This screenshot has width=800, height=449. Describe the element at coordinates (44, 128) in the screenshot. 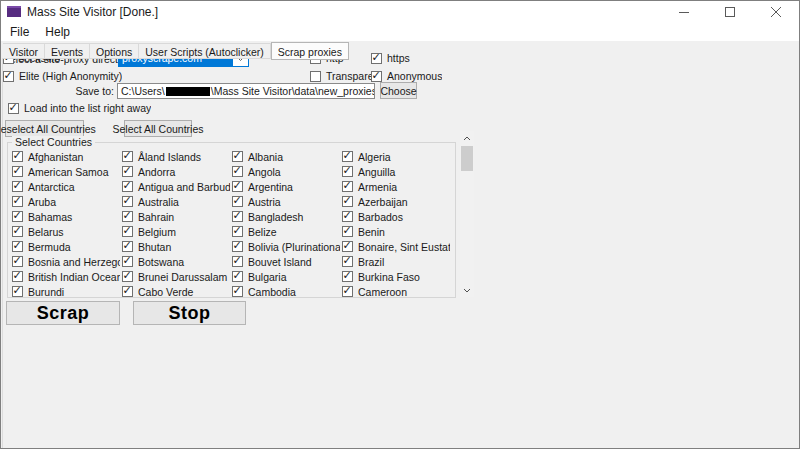

I see `deselect-all-countries-button: Deselect All Countries` at that location.